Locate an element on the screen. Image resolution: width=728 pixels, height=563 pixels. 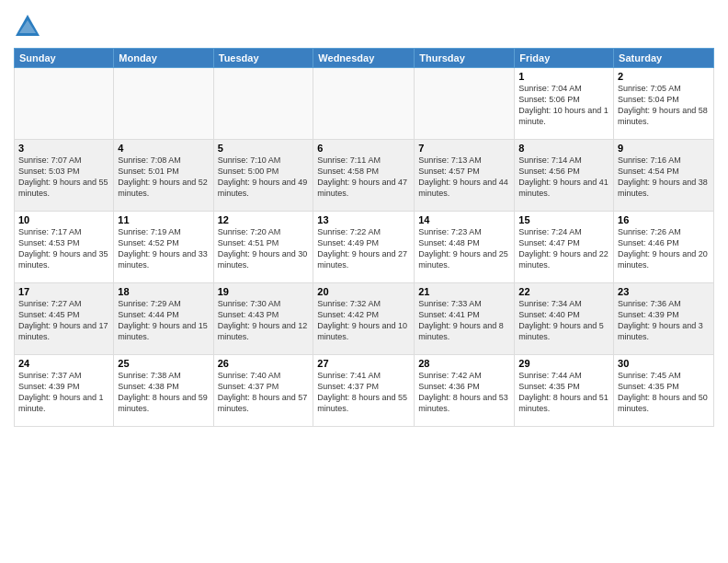
day-number: 20 is located at coordinates (364, 292).